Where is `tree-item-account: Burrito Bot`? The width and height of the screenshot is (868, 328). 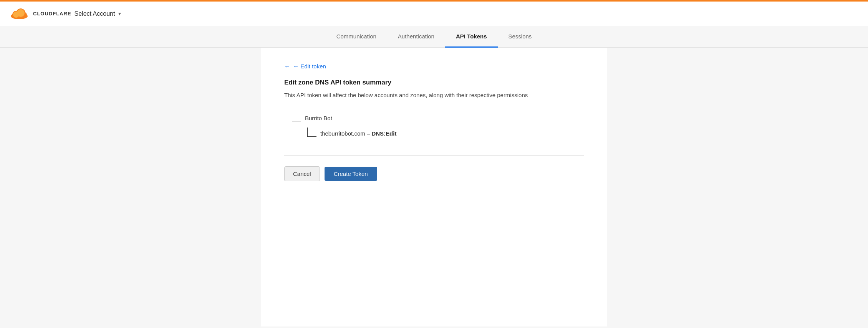 tree-item-account: Burrito Bot is located at coordinates (438, 118).